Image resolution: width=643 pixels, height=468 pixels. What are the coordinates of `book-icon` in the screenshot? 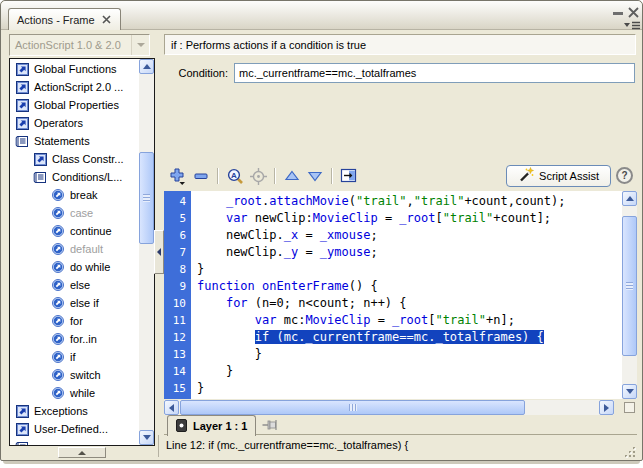 It's located at (40, 177).